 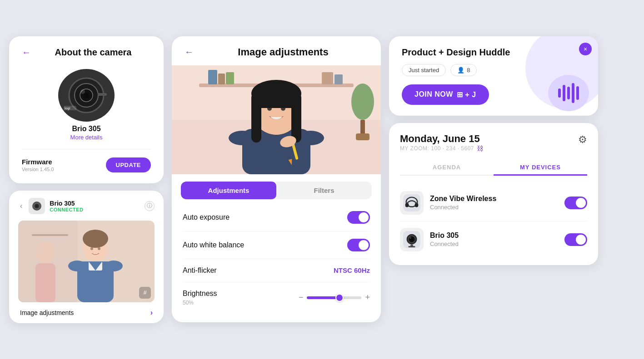 I want to click on image-adjustments-row: Image adjustments ›, so click(x=86, y=313).